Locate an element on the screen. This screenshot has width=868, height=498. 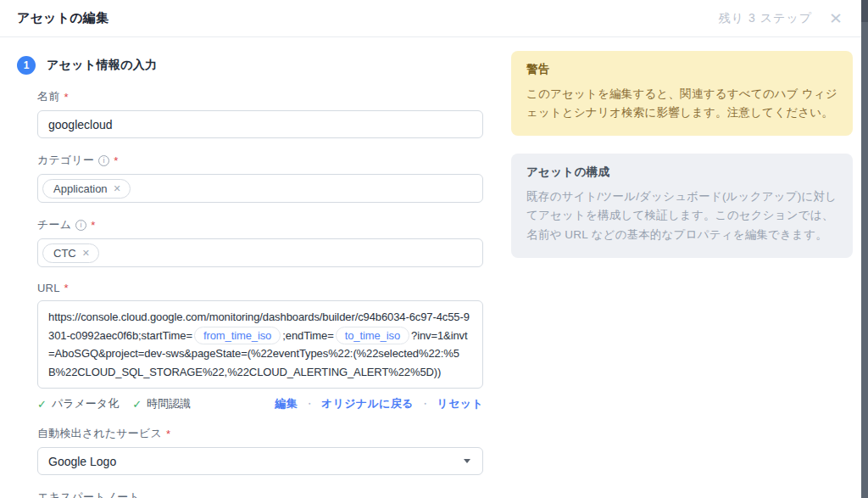
category-label: カテゴリー is located at coordinates (66, 160).